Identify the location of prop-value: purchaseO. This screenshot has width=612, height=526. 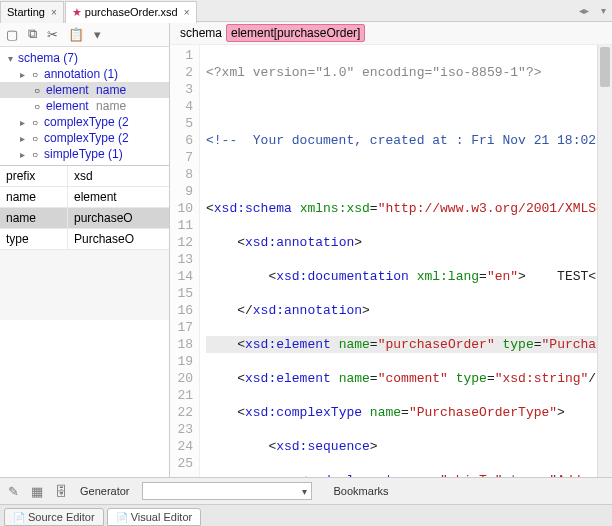
(118, 218).